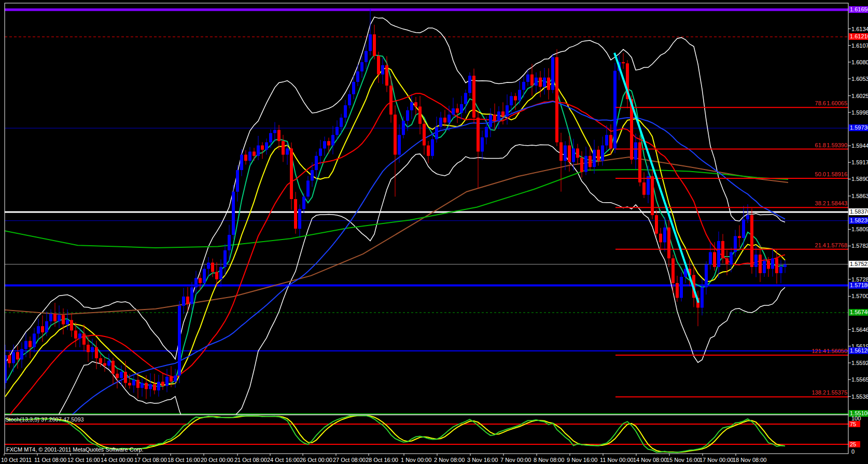 The image size is (868, 464). I want to click on y-axis-tick-label: 1.55380, so click(860, 397).